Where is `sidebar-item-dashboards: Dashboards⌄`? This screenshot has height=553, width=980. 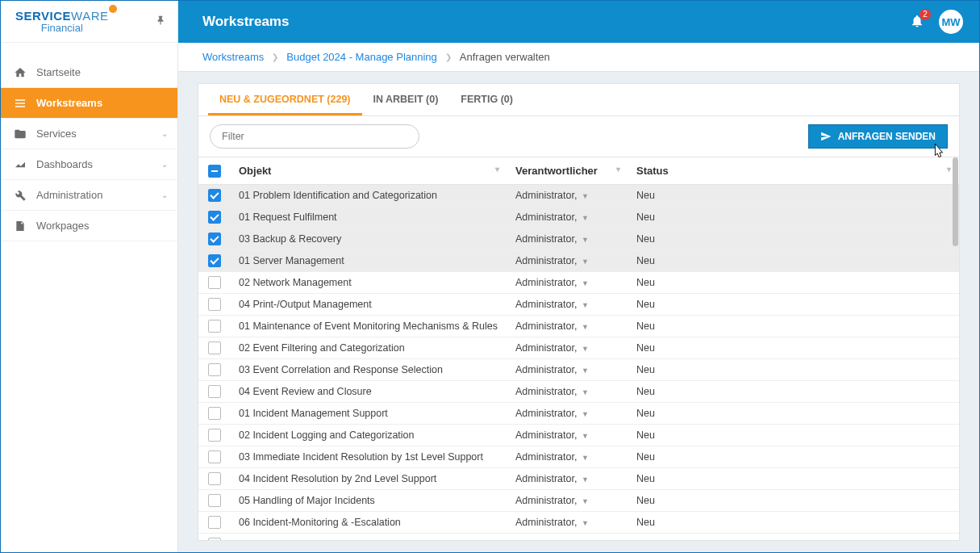
sidebar-item-dashboards: Dashboards⌄ is located at coordinates (89, 165).